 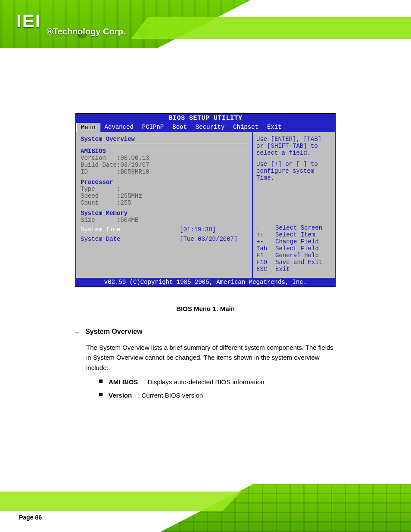 I want to click on nav-row: ←Select Screen, so click(x=294, y=228).